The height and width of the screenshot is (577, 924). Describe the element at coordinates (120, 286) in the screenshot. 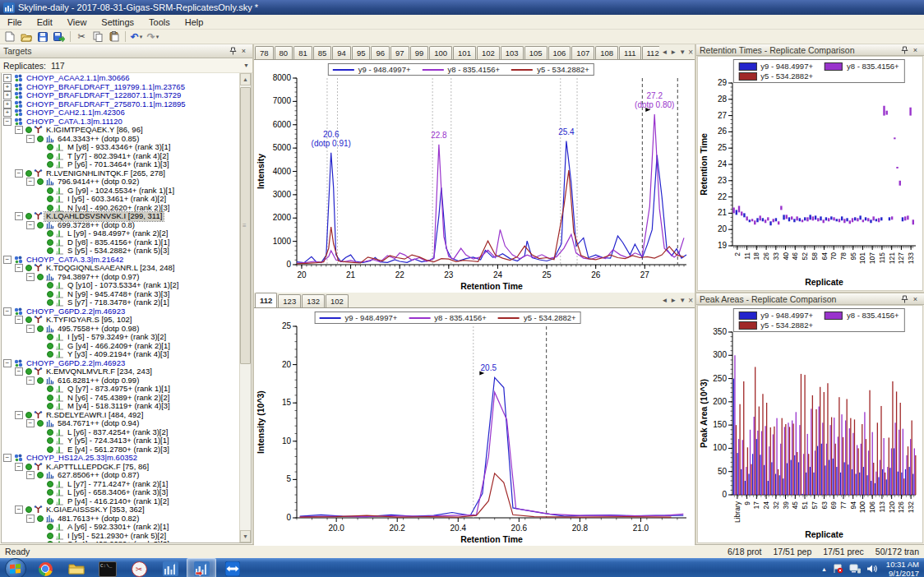

I see `tree-row-transition: Q [y10] - 1073.5334+ (rank 1)[2]` at that location.